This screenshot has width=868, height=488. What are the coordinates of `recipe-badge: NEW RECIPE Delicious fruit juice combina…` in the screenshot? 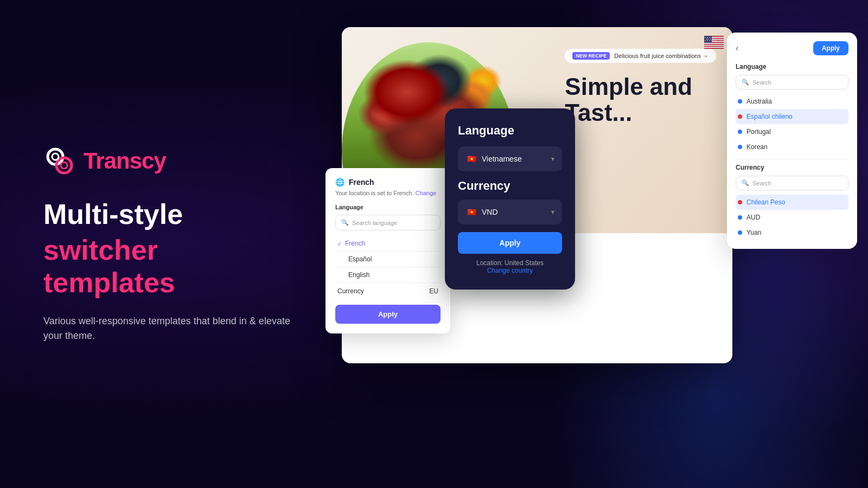 It's located at (640, 56).